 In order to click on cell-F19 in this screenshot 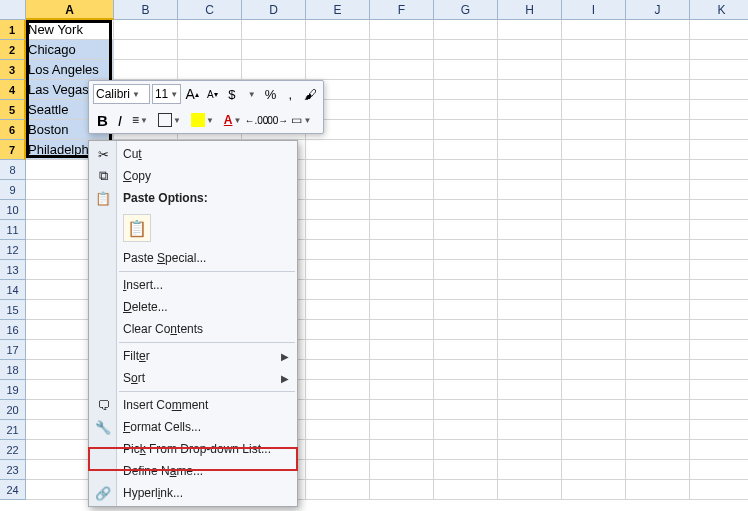, I will do `click(402, 390)`.